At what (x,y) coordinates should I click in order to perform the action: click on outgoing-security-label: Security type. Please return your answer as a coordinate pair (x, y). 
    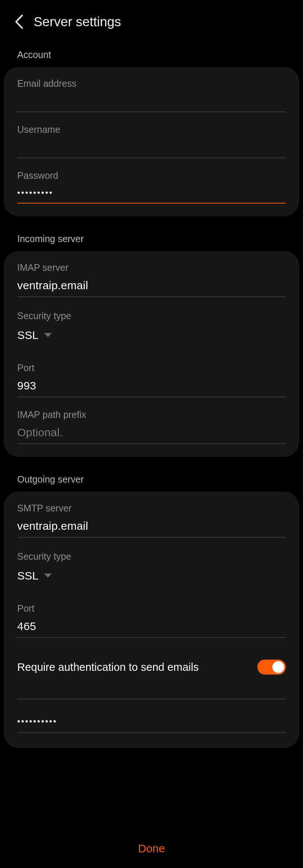
    Looking at the image, I should click on (152, 557).